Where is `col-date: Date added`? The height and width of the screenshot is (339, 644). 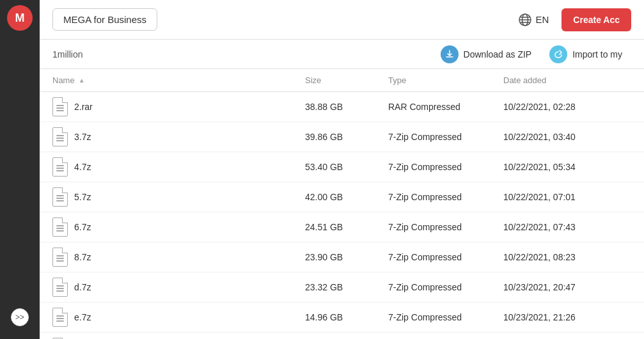 col-date: Date added is located at coordinates (567, 81).